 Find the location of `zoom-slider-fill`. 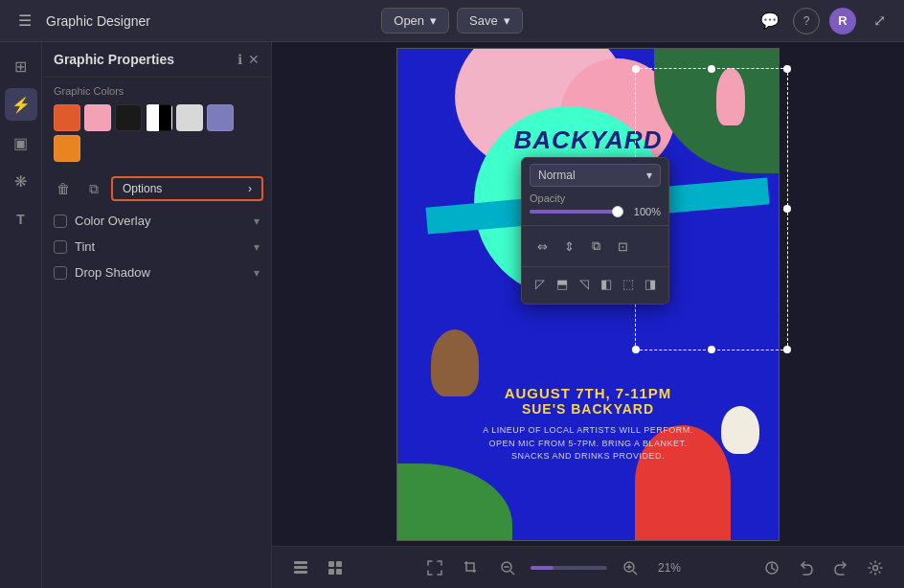

zoom-slider-fill is located at coordinates (542, 568).